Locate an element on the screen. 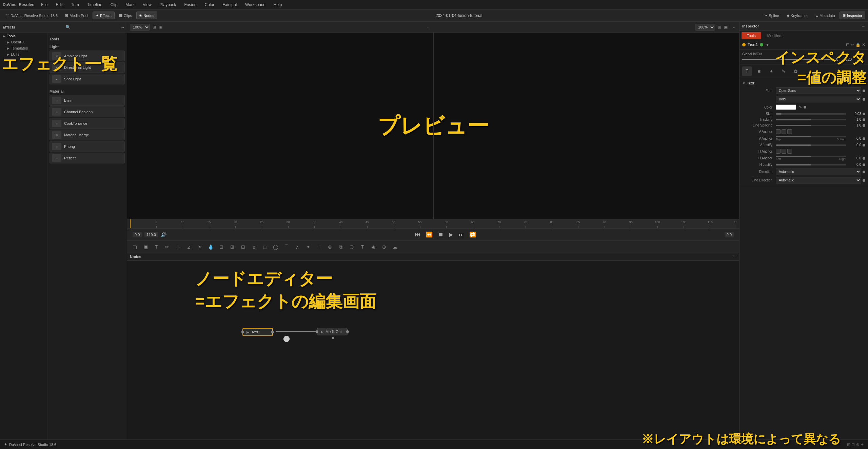 The width and height of the screenshot is (868, 449). node-action-lock: 🔒 is located at coordinates (858, 45).